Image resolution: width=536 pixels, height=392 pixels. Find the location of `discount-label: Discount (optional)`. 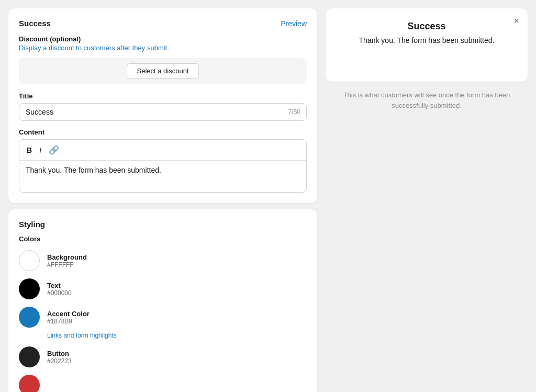

discount-label: Discount (optional) is located at coordinates (163, 39).